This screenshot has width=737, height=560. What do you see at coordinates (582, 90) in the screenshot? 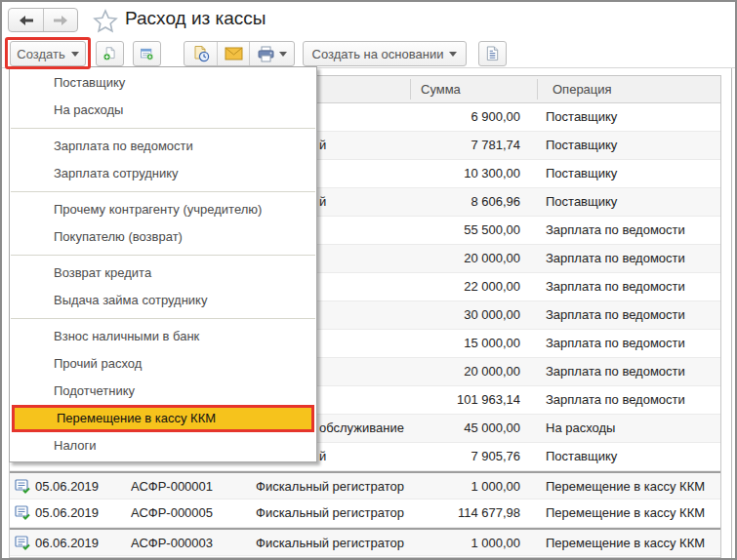
I see `column-header-operation: Операция` at bounding box center [582, 90].